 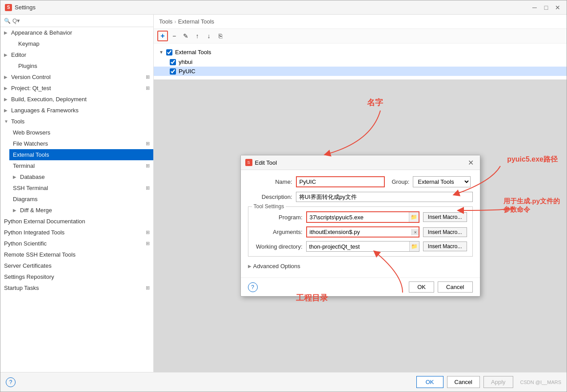 What do you see at coordinates (360, 36) in the screenshot?
I see `toolbar: + − ✎ ↑ ↓ ⎘` at bounding box center [360, 36].